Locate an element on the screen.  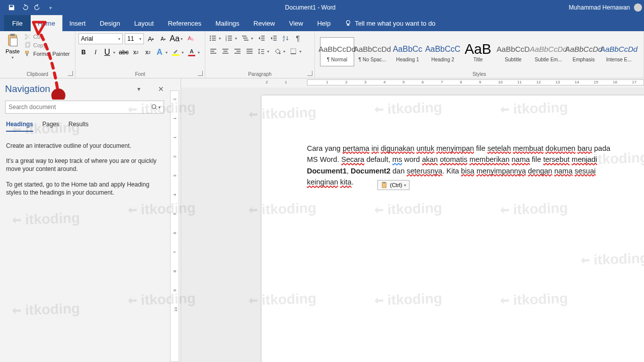
italic-button: I is located at coordinates (96, 52).